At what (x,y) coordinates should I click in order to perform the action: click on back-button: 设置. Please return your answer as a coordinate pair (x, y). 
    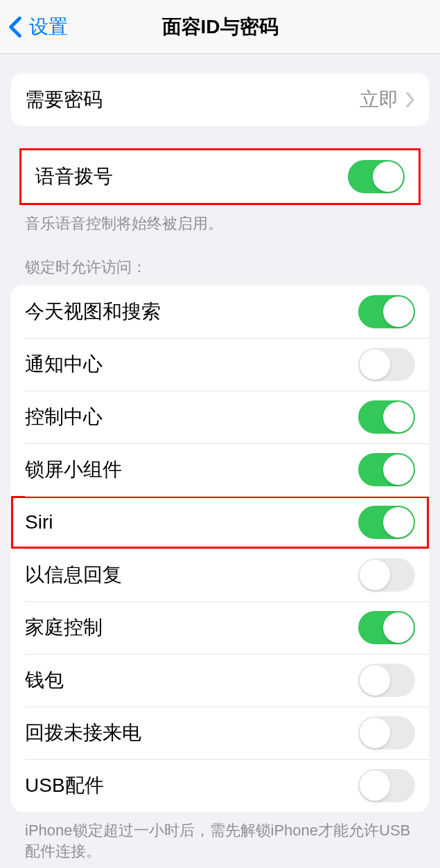
    Looking at the image, I should click on (34, 27).